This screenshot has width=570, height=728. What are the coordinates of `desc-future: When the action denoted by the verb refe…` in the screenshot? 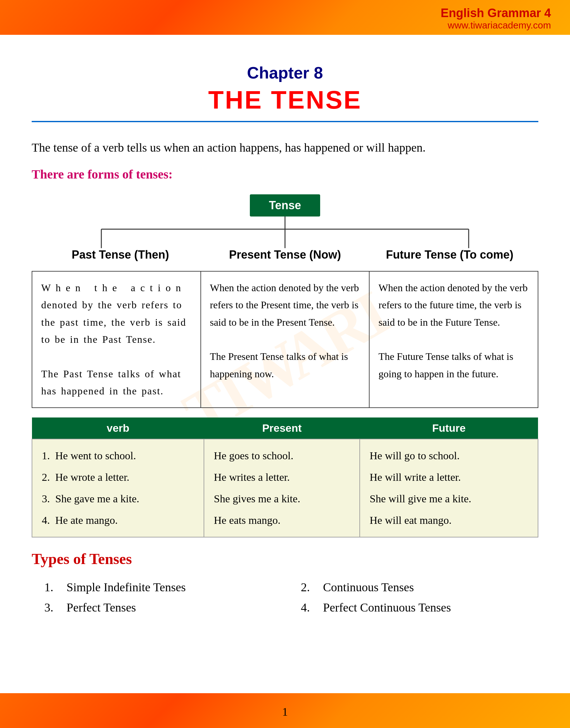 It's located at (454, 339).